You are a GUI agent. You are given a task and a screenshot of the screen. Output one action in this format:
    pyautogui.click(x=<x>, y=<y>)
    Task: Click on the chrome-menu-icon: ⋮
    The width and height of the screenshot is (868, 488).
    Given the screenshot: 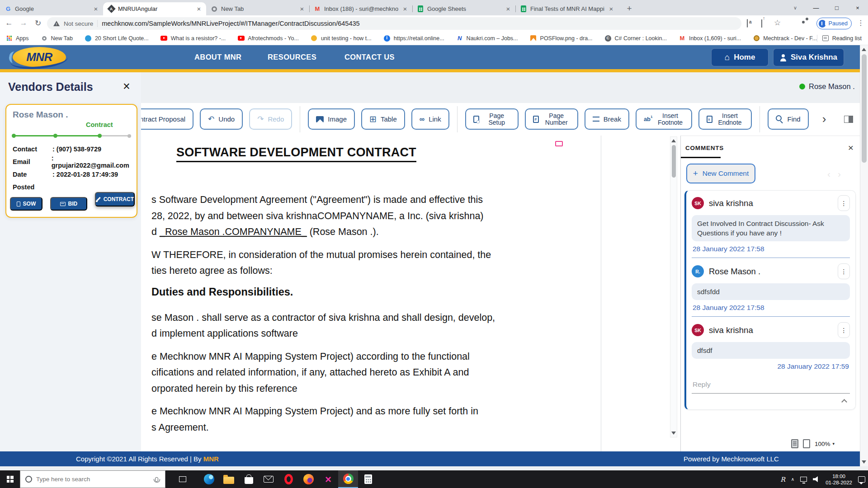 What is the action you would take?
    pyautogui.click(x=861, y=23)
    